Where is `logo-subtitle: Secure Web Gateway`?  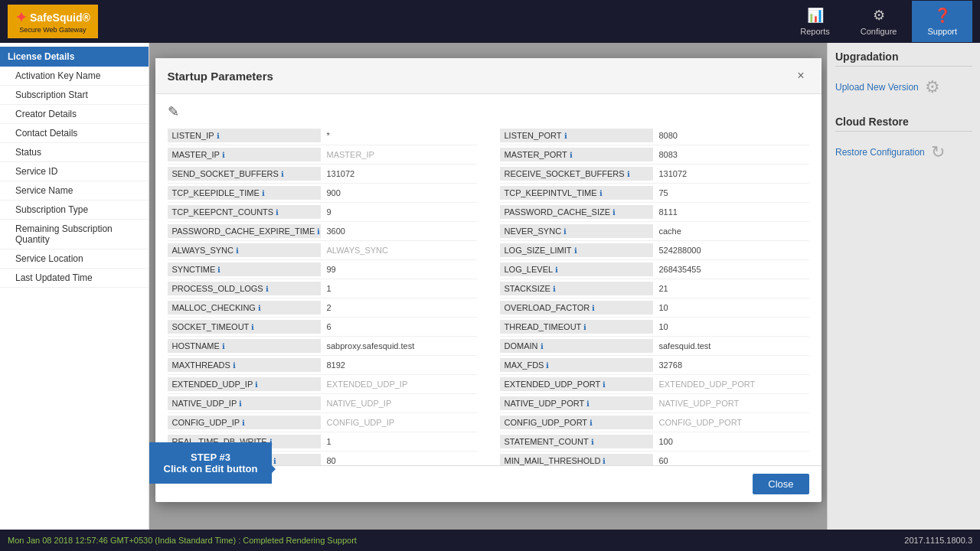
logo-subtitle: Secure Web Gateway is located at coordinates (52, 30).